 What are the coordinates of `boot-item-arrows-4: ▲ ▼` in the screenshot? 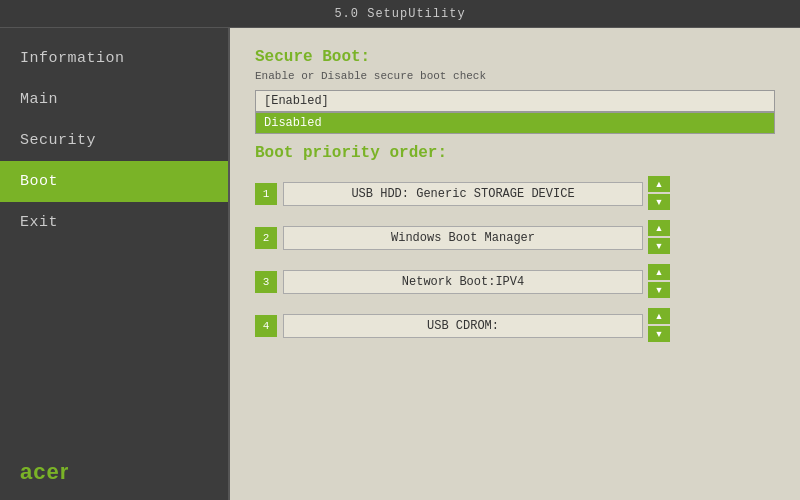 It's located at (659, 326).